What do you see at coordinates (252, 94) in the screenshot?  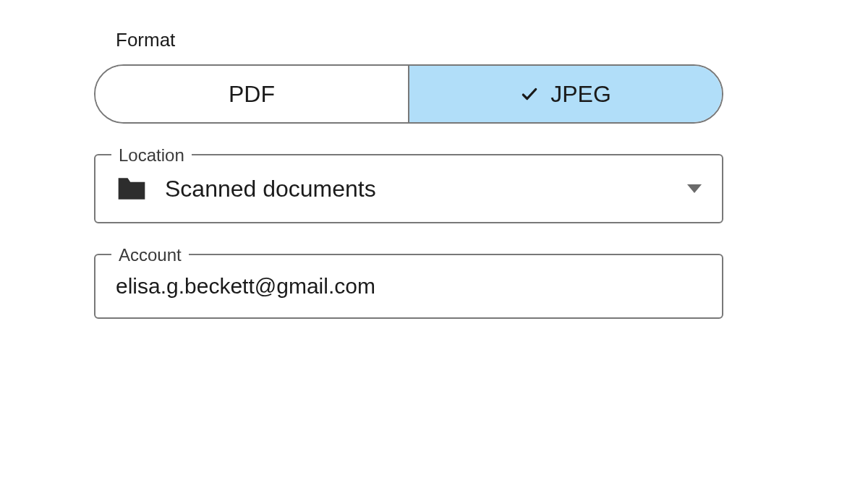 I see `format-option-pdf-label: PDF` at bounding box center [252, 94].